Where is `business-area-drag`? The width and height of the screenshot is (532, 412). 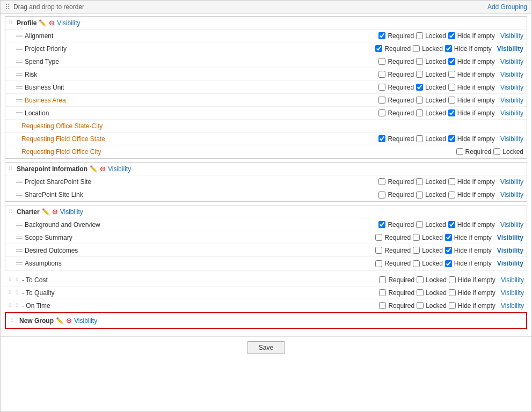
business-area-drag is located at coordinates (19, 100).